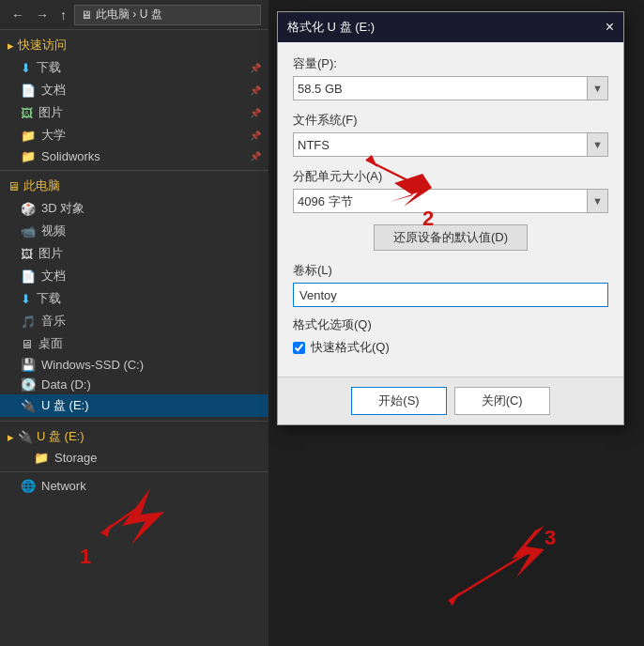 This screenshot has height=646, width=644. What do you see at coordinates (451, 88) in the screenshot?
I see `capacity-select-row: 58.5 GB ▼` at bounding box center [451, 88].